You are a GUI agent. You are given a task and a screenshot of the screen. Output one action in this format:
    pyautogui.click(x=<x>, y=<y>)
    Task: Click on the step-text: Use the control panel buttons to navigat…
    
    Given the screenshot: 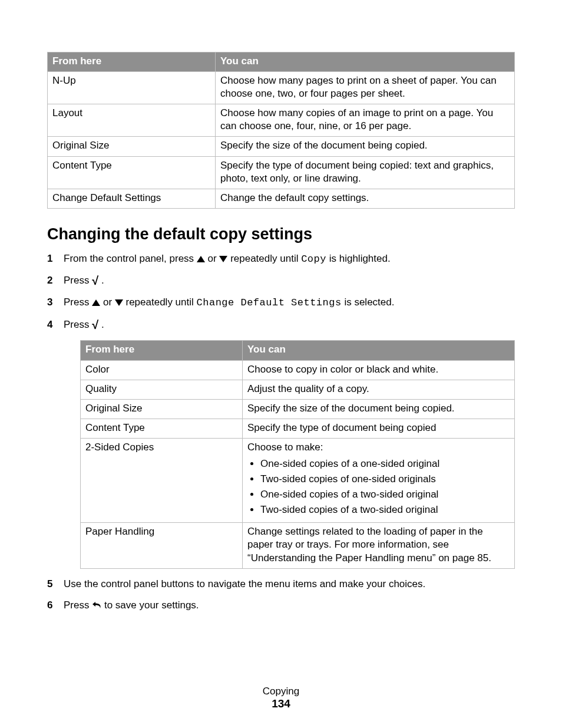 What is the action you would take?
    pyautogui.click(x=244, y=584)
    